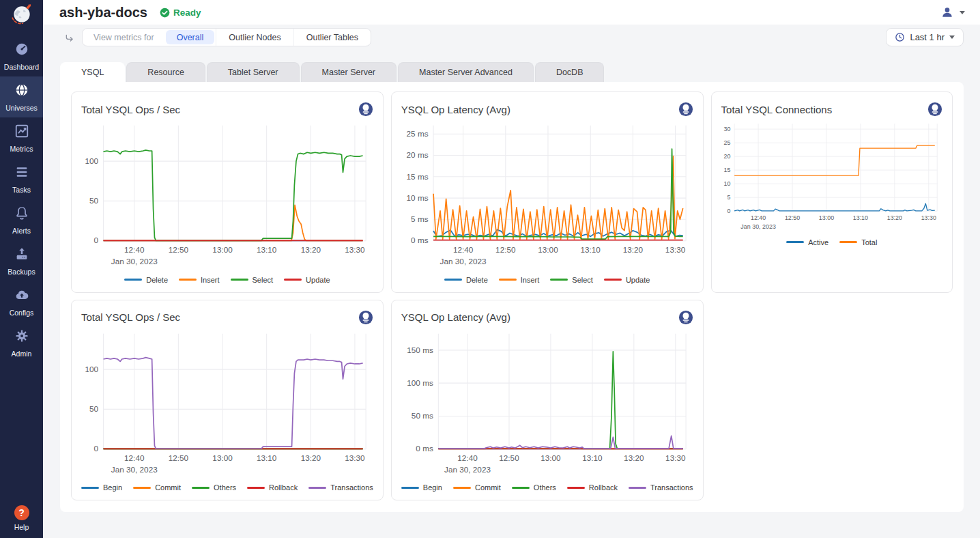 The width and height of the screenshot is (980, 538). What do you see at coordinates (727, 184) in the screenshot?
I see `svg-text: 10` at bounding box center [727, 184].